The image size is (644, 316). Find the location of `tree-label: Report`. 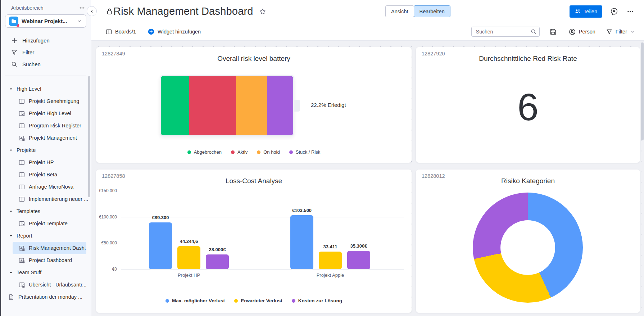

tree-label: Report is located at coordinates (24, 236).